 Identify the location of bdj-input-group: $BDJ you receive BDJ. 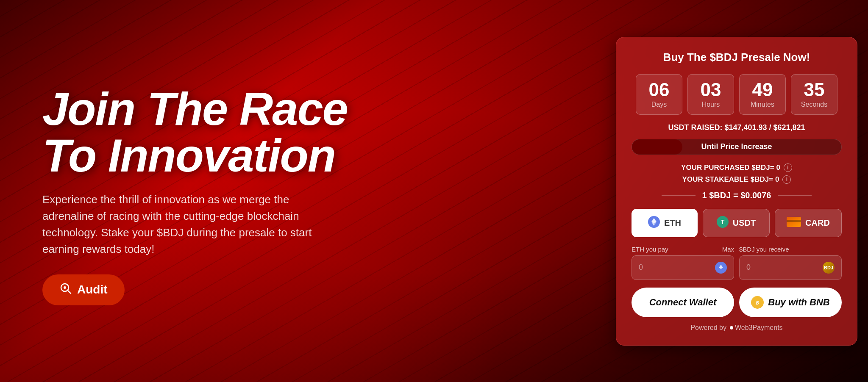
(790, 263).